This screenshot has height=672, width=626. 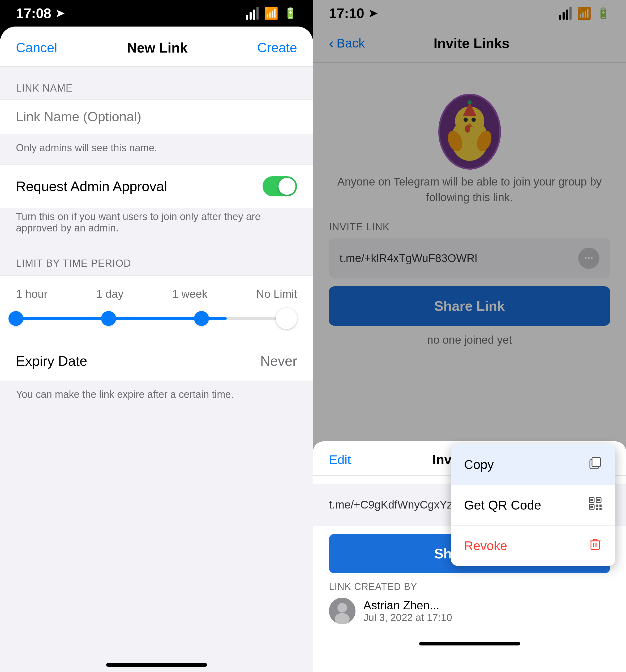 I want to click on expiry-value: Never, so click(x=279, y=361).